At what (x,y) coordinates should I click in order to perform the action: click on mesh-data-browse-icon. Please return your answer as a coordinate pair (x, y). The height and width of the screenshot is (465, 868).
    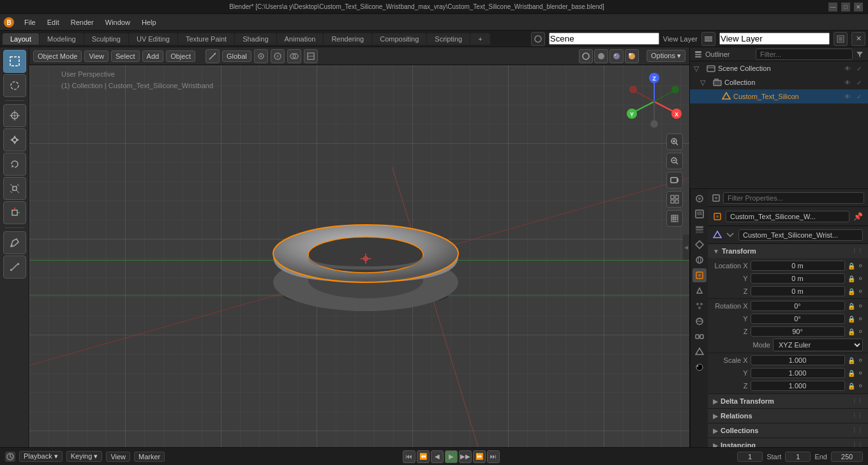
    Looking at the image, I should click on (730, 235).